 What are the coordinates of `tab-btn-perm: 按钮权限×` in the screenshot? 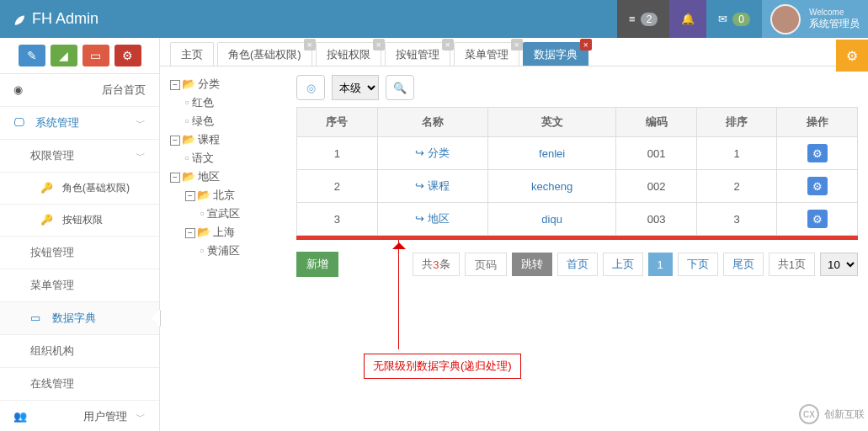 It's located at (349, 54).